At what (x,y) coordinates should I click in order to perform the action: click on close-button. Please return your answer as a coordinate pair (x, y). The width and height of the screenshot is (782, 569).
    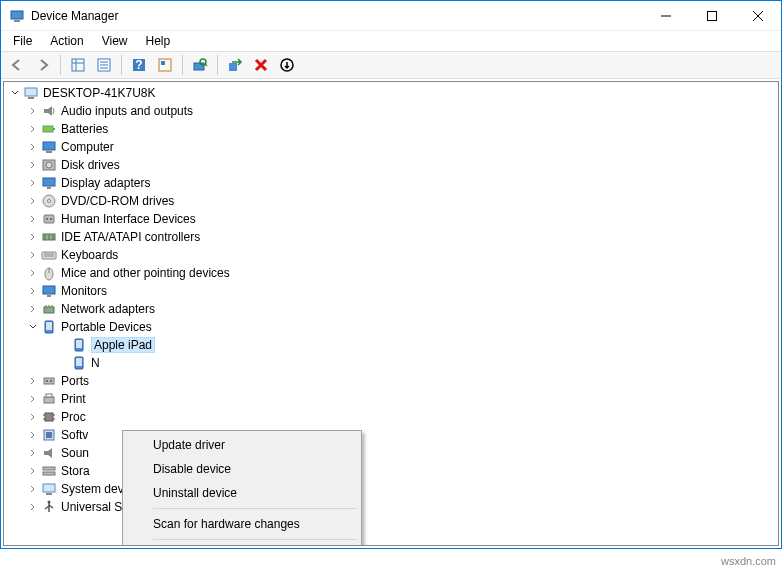
    Looking at the image, I should click on (758, 16).